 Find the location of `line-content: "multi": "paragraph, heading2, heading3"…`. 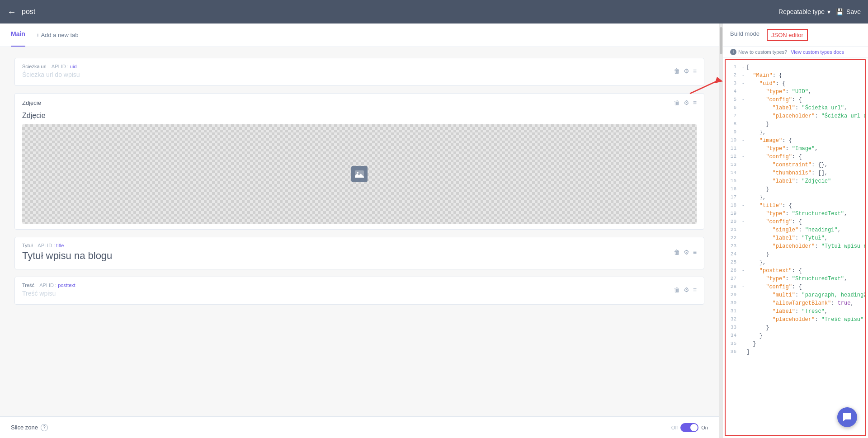

line-content: "multi": "paragraph, heading2, heading3"… is located at coordinates (806, 295).